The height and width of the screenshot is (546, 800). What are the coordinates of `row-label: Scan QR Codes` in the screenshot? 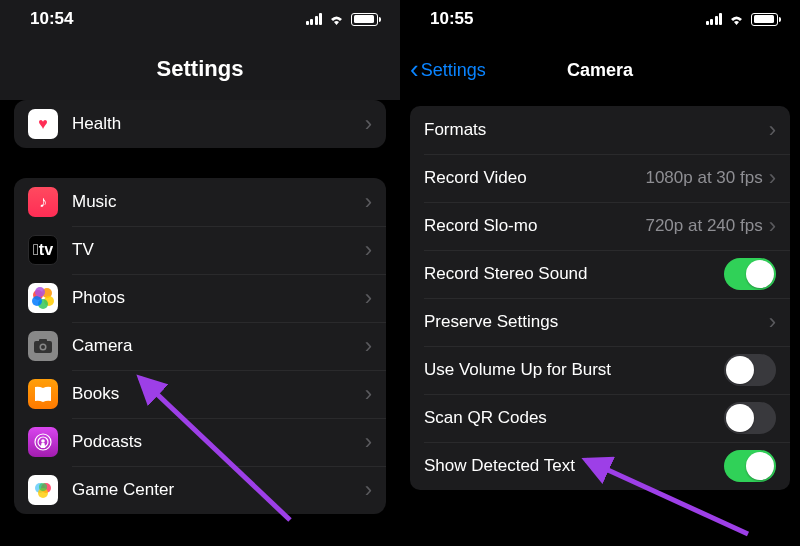 It's located at (574, 418).